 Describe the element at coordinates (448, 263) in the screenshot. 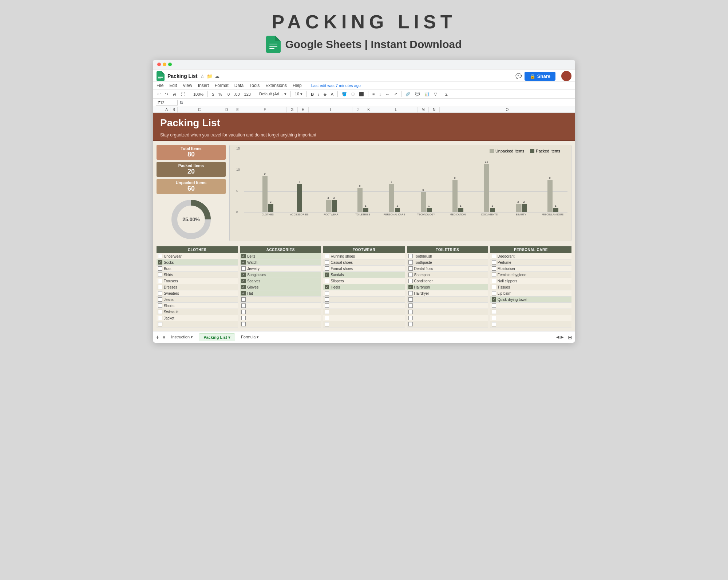

I see `table-row: Toothpaste` at that location.